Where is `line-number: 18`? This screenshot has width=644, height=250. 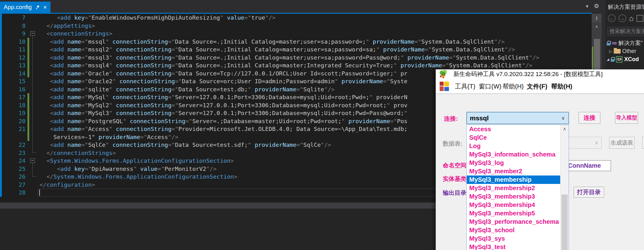
line-number: 18 is located at coordinates (13, 105).